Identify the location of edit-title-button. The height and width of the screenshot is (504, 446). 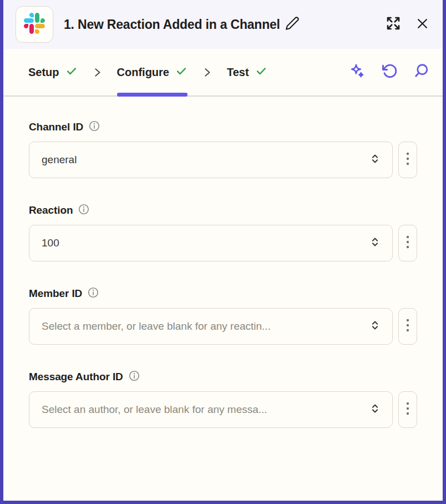
(292, 24).